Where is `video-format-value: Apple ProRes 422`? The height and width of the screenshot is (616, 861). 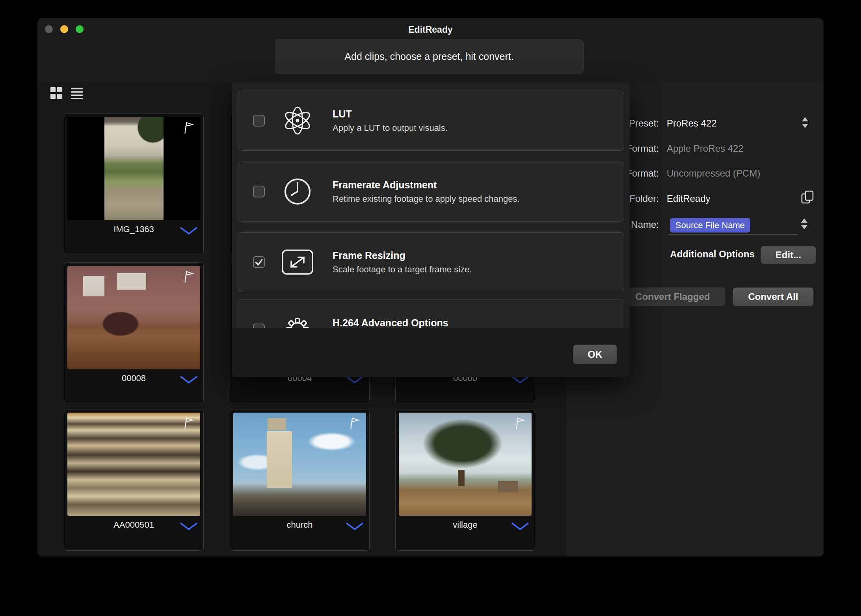
video-format-value: Apple ProRes 422 is located at coordinates (705, 149).